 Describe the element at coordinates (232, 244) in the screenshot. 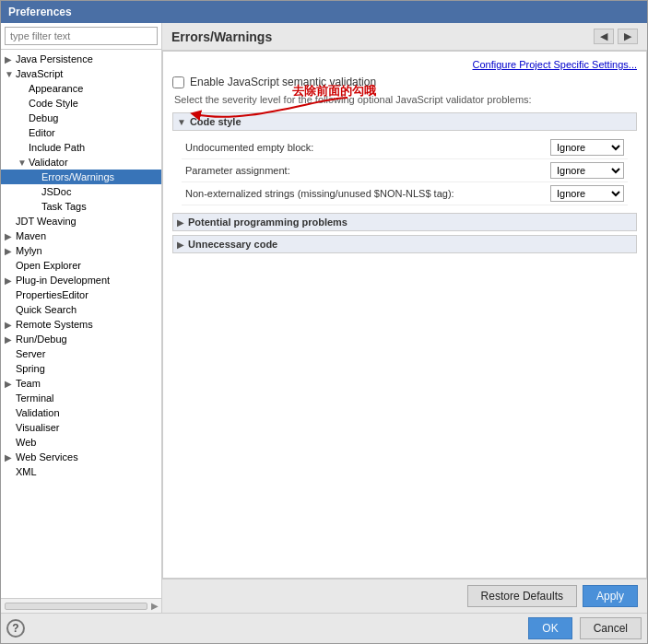

I see `unnecessary-code-title: Unnecessary code` at that location.